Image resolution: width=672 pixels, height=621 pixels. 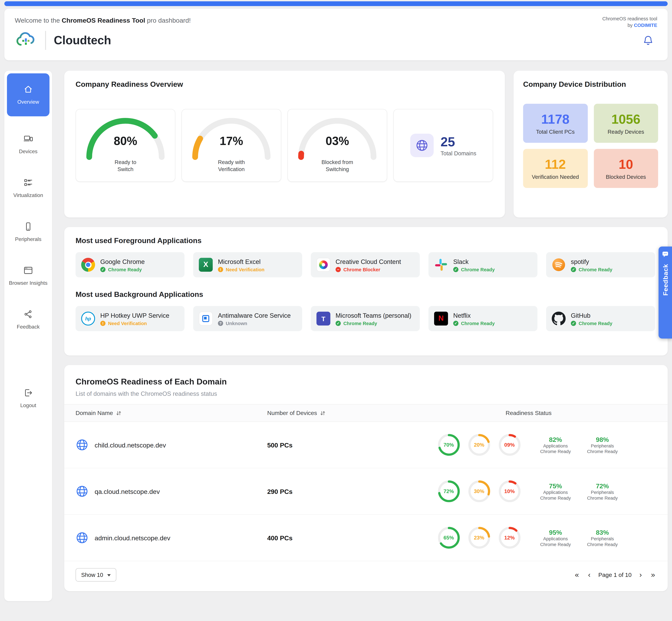 What do you see at coordinates (483, 319) in the screenshot?
I see `app-netflix: Netflix Chrome Ready` at bounding box center [483, 319].